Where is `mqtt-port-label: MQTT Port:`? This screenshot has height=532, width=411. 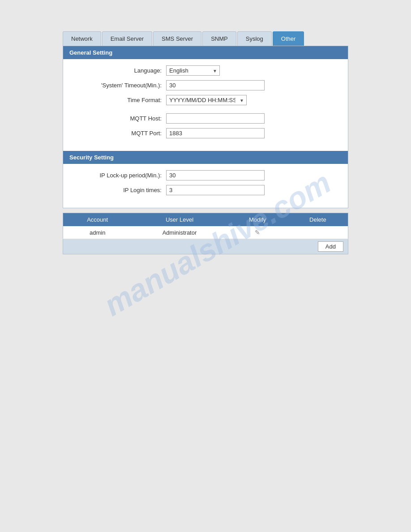 mqtt-port-label: MQTT Port: is located at coordinates (119, 133).